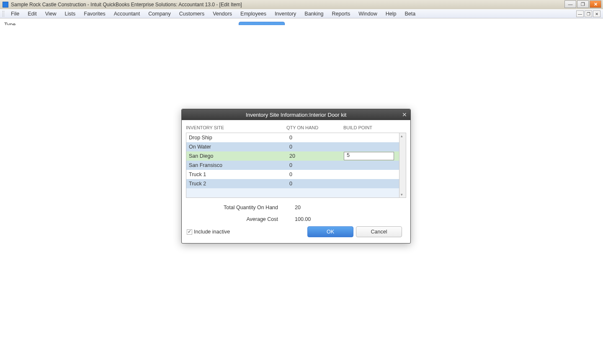 This screenshot has width=603, height=364. What do you see at coordinates (15, 14) in the screenshot?
I see `menu-file: File` at bounding box center [15, 14].